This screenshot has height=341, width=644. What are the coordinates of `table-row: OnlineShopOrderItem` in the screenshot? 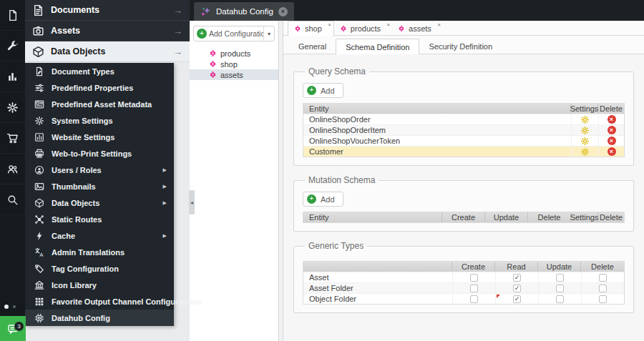 It's located at (464, 130).